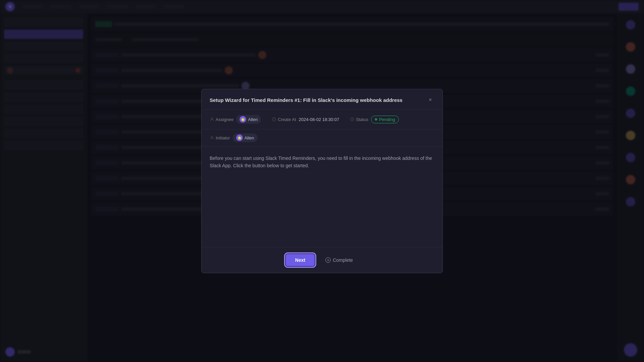 This screenshot has height=362, width=644. I want to click on modal-meta: Assignee 🌟 Allen Create At 2024-08-02 18…, so click(322, 119).